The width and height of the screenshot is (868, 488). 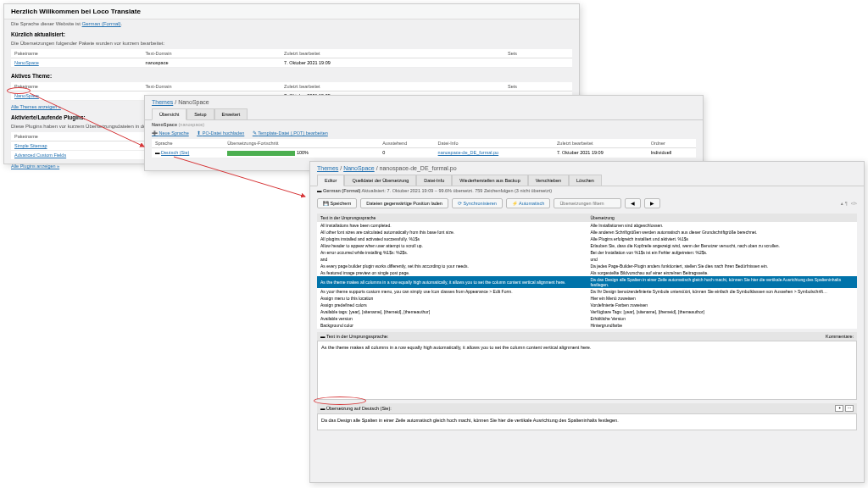 What do you see at coordinates (404, 203) in the screenshot?
I see `revert-button: Dateien gegenwärtige Position laden` at bounding box center [404, 203].